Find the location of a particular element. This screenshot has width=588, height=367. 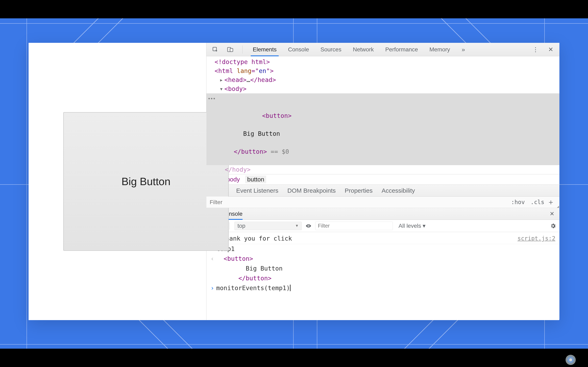

live-expression-icon is located at coordinates (309, 226).